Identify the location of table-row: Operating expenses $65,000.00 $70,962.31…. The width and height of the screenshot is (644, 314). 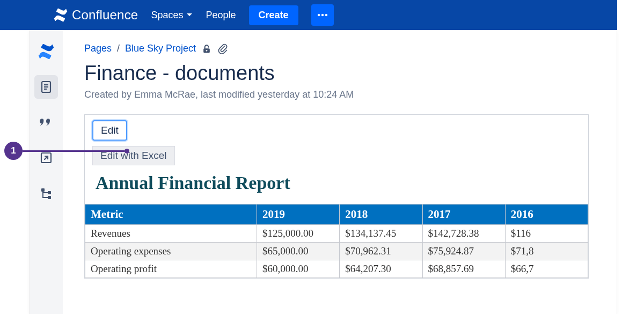
(337, 251).